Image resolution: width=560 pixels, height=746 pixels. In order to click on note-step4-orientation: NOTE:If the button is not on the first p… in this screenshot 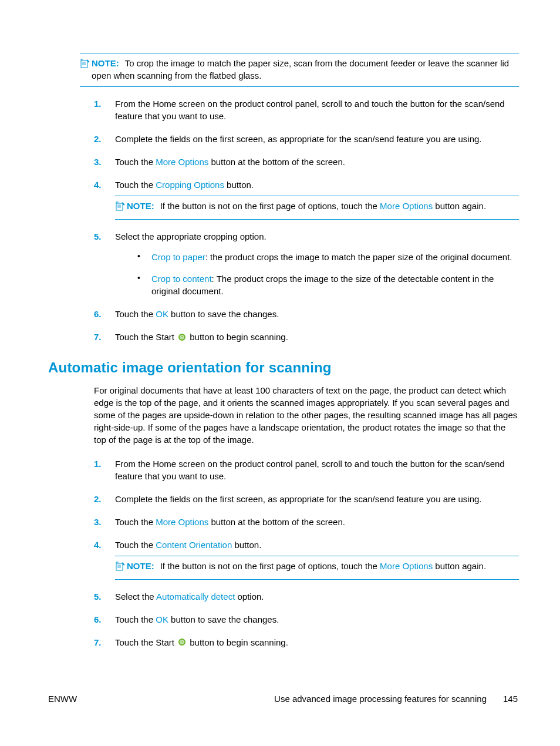, I will do `click(317, 567)`.